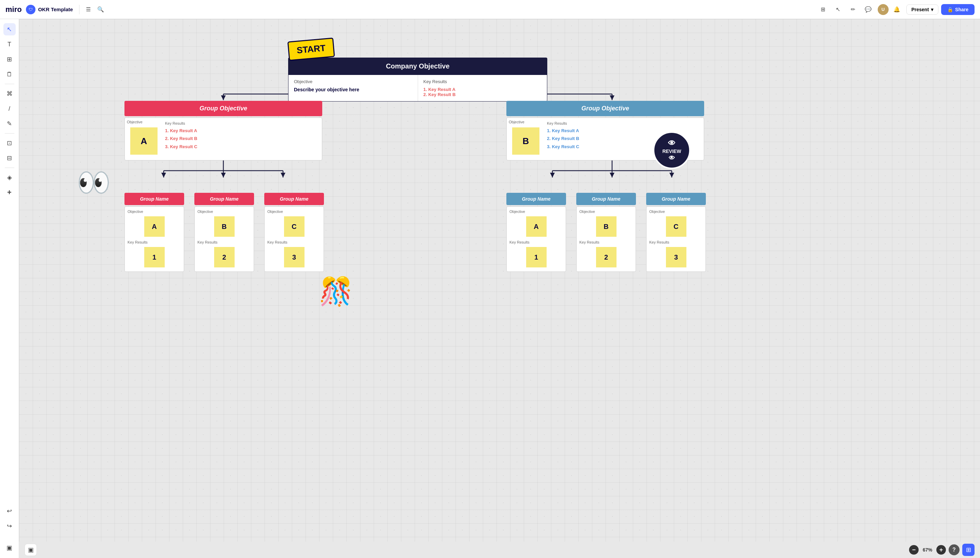 The height and width of the screenshot is (558, 980). I want to click on company-objective-title: Company Objective, so click(418, 66).